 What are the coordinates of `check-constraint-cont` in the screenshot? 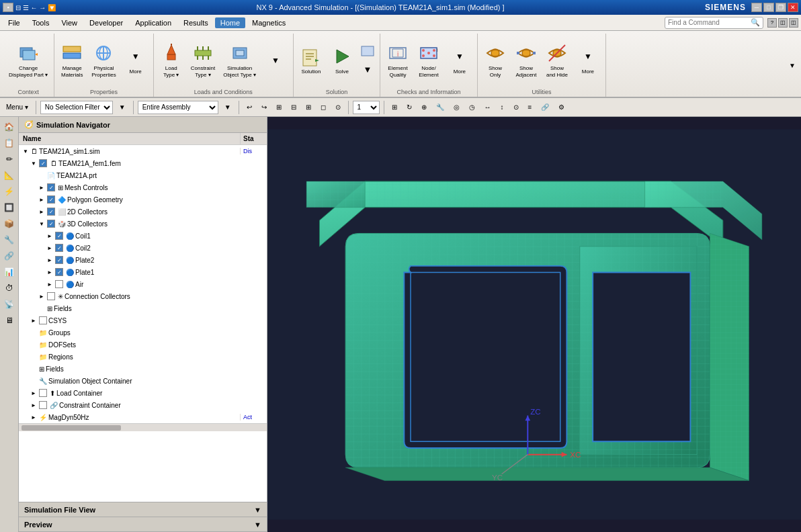 It's located at (43, 405).